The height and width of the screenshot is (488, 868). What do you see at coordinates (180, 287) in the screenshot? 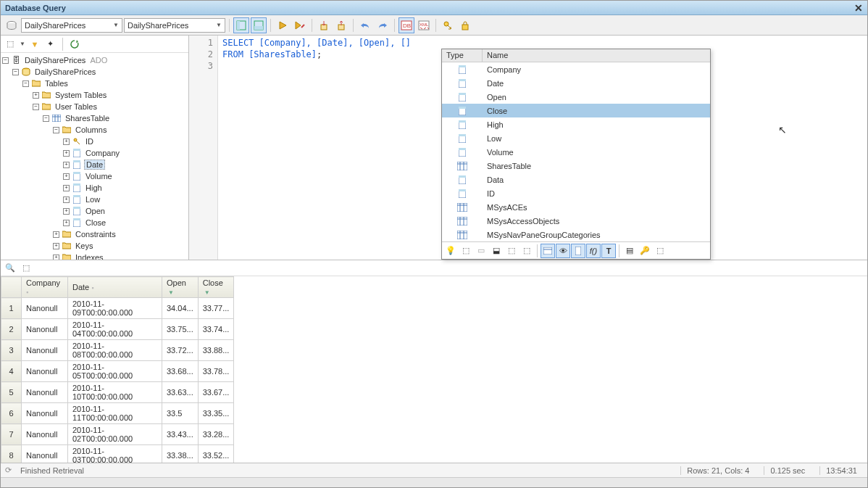
I see `column-header: Open ▼` at bounding box center [180, 287].